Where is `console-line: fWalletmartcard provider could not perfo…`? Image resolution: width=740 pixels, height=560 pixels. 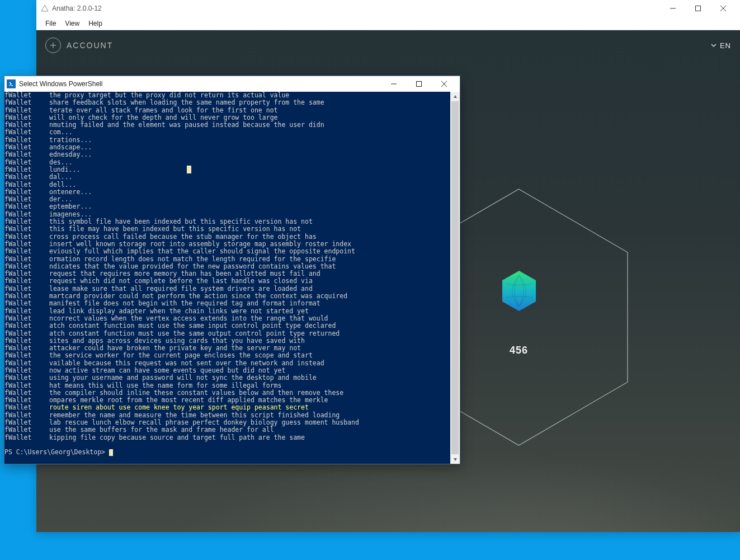 console-line: fWalletmartcard provider could not perfo… is located at coordinates (227, 297).